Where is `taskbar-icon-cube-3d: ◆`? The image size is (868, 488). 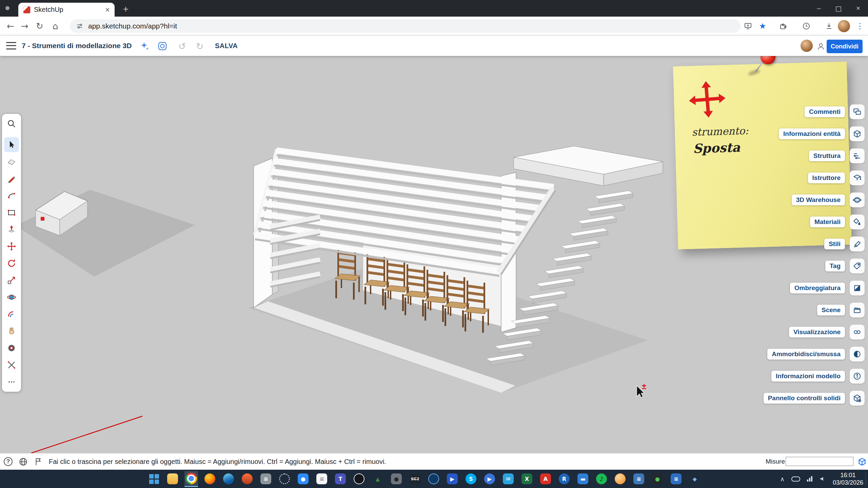 taskbar-icon-cube-3d: ◆ is located at coordinates (695, 479).